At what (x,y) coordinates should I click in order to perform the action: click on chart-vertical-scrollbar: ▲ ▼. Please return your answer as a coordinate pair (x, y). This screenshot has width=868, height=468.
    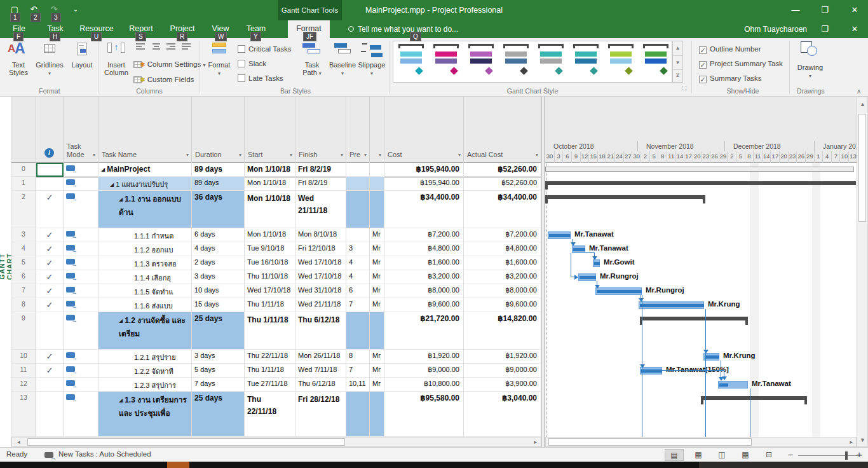
    Looking at the image, I should click on (862, 272).